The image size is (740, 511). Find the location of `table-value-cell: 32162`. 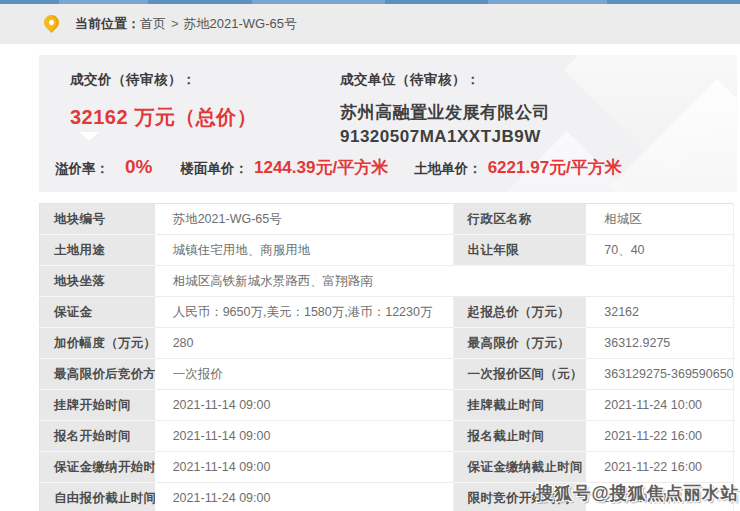

table-value-cell: 32162 is located at coordinates (660, 312).